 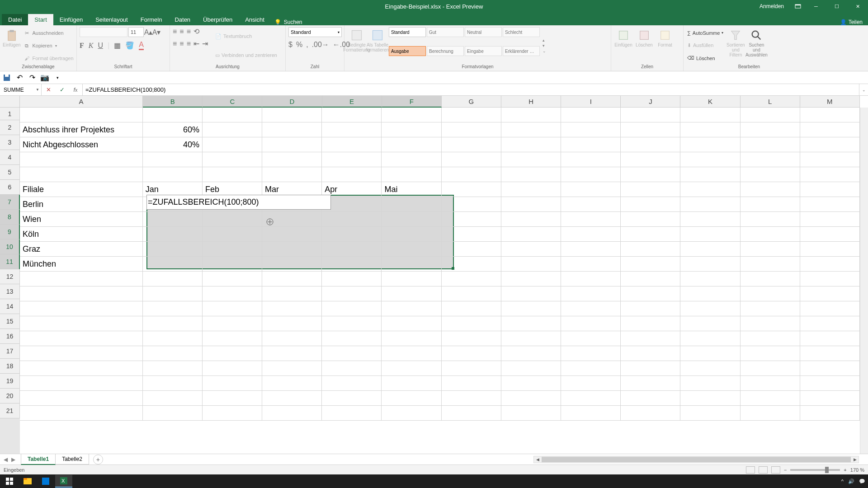 I want to click on cell-J19, so click(x=651, y=383).